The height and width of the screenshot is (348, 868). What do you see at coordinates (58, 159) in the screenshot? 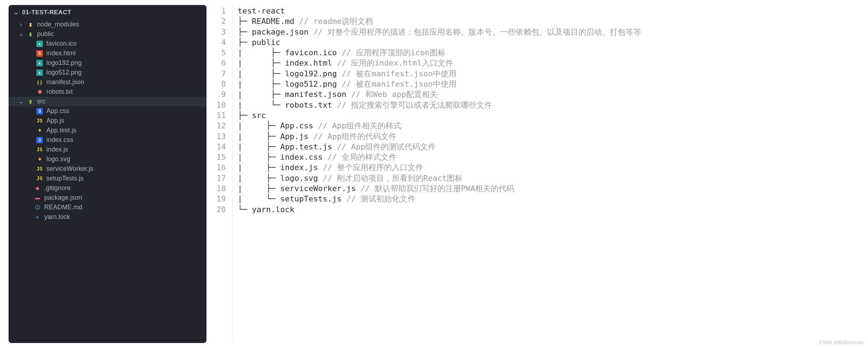
I see `item-label: logo.svg` at bounding box center [58, 159].